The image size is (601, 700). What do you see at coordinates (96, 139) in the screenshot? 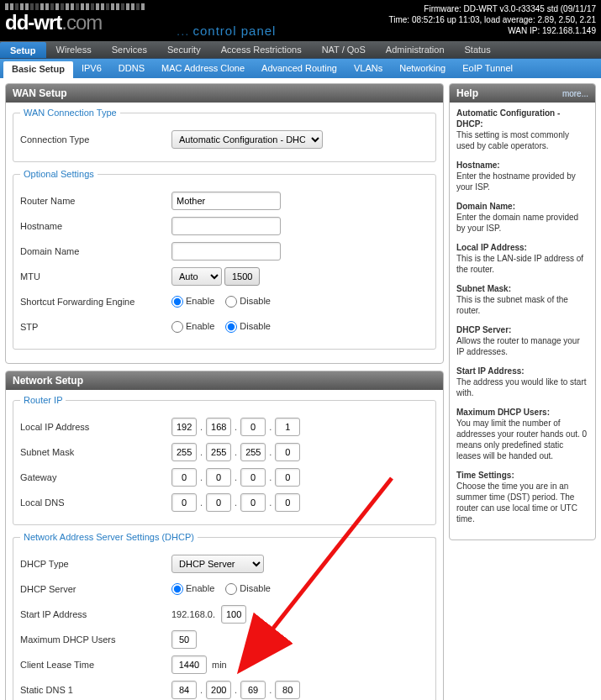
I see `label-conn-type: Connection Type` at bounding box center [96, 139].